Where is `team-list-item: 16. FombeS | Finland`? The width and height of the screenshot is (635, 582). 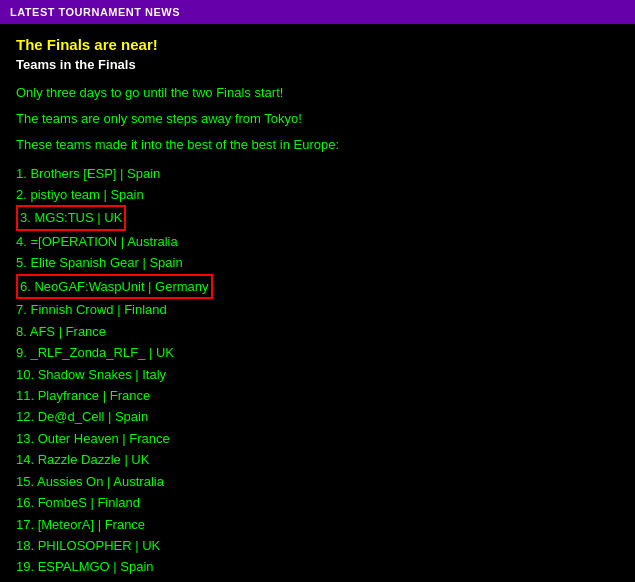 team-list-item: 16. FombeS | Finland is located at coordinates (318, 502).